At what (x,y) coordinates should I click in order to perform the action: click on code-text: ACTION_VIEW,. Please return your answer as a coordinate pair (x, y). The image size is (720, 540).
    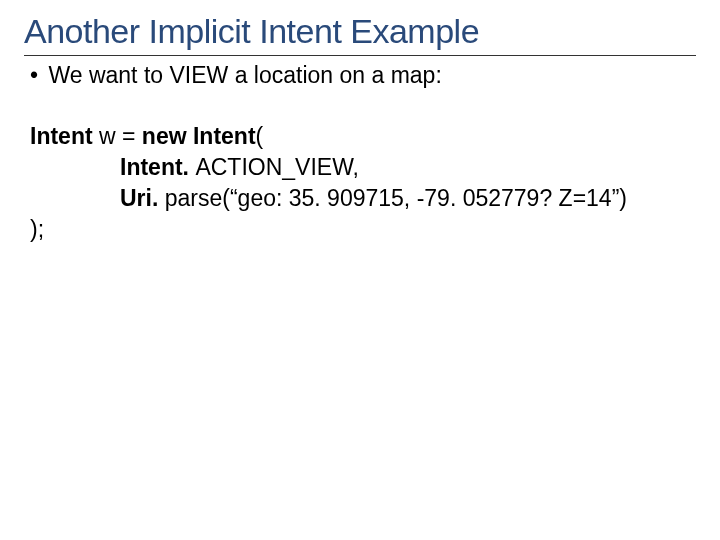
    Looking at the image, I should click on (277, 167).